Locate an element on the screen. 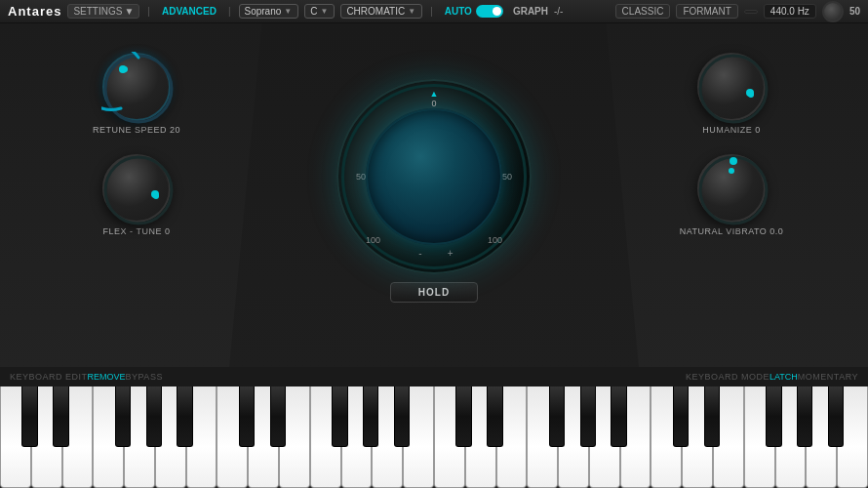 This screenshot has width=868, height=488. remove-link: REMOVE is located at coordinates (107, 377).